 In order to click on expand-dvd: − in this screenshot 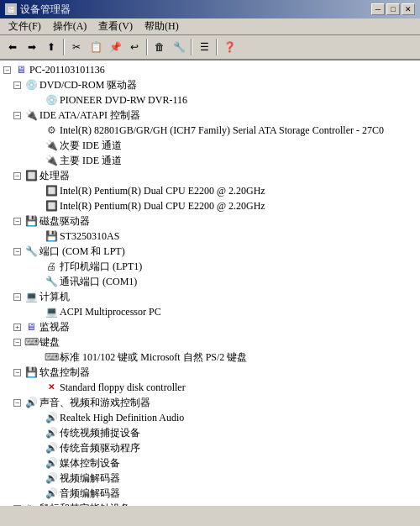, I will do `click(17, 86)`.